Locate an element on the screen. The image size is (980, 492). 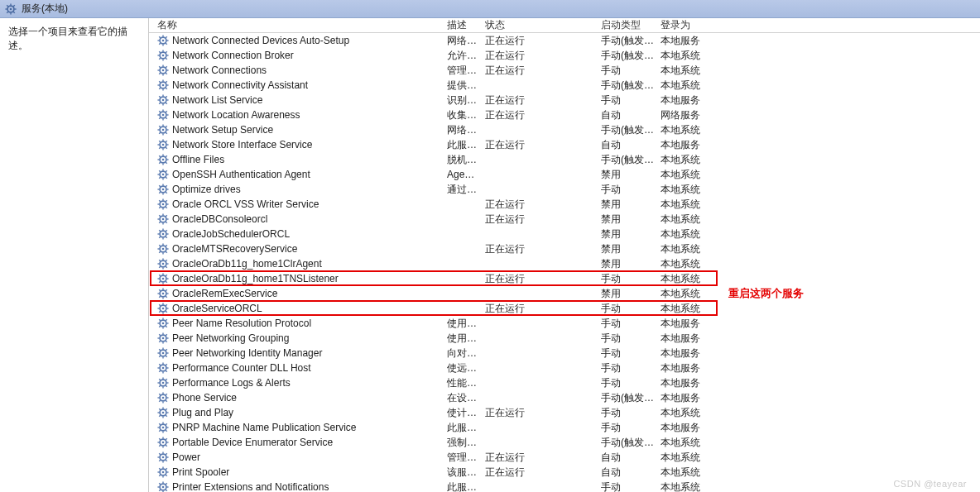
service-row: Network Connected Devices Auto-Setup网络…正… is located at coordinates (564, 41).